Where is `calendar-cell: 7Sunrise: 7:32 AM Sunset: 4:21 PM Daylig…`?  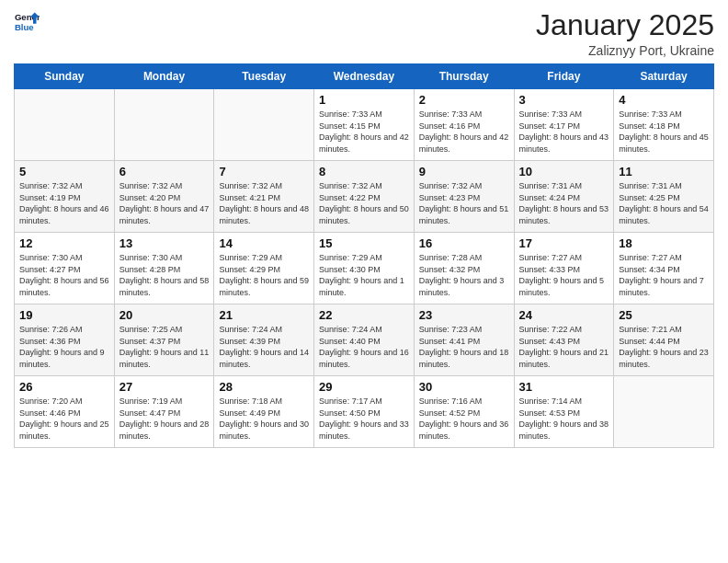
calendar-cell: 7Sunrise: 7:32 AM Sunset: 4:21 PM Daylig… is located at coordinates (265, 197).